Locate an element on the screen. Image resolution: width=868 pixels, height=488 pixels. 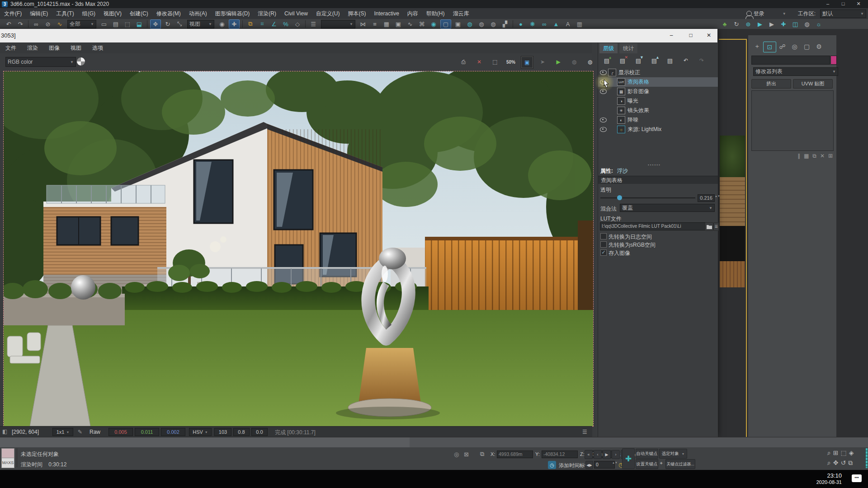
alpha-sphere-icon is located at coordinates (81, 61).